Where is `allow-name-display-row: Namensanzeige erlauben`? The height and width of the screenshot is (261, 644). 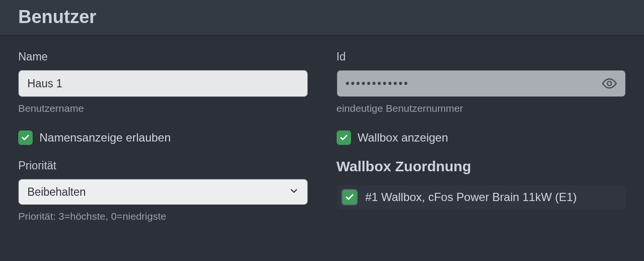 allow-name-display-row: Namensanzeige erlauben is located at coordinates (163, 138).